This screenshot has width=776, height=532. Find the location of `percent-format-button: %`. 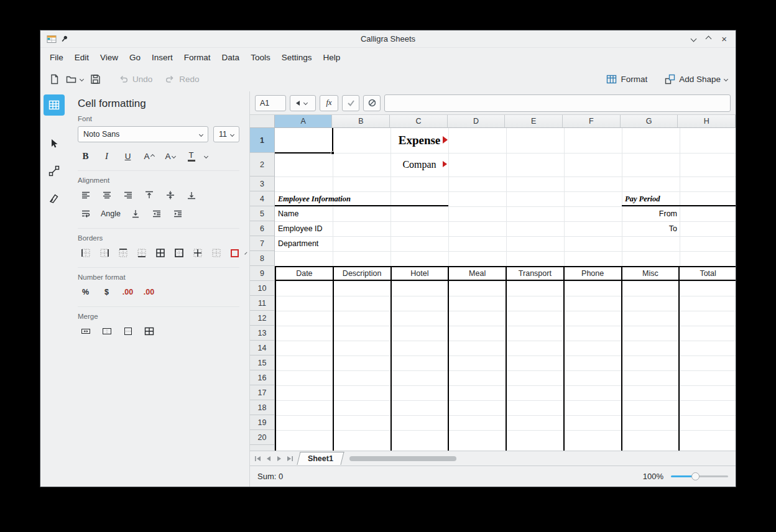

percent-format-button: % is located at coordinates (86, 292).